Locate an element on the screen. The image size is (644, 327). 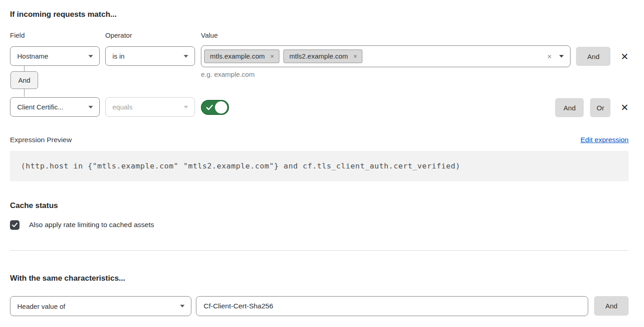
cached-assets-checkbox is located at coordinates (15, 225).